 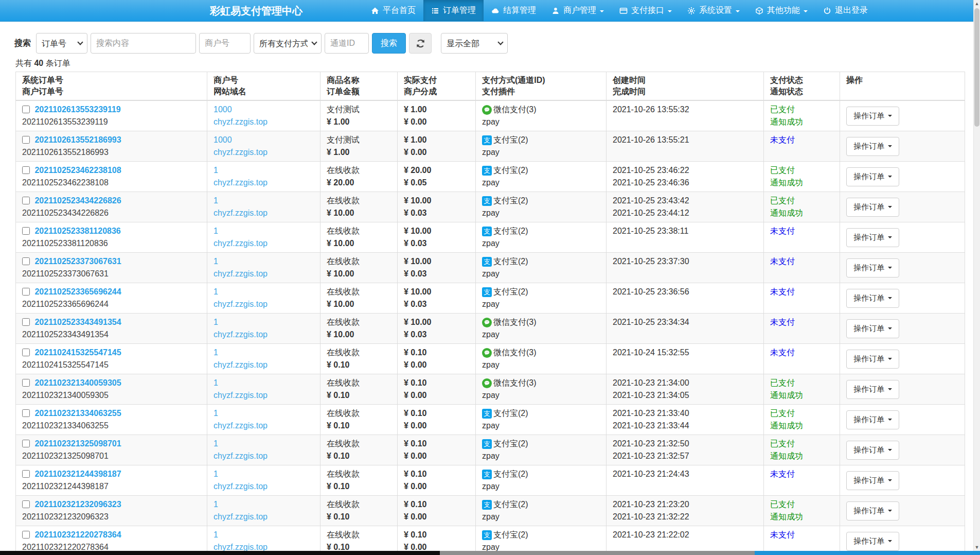 I want to click on cell-status: 已支付 通知成功, so click(x=802, y=389).